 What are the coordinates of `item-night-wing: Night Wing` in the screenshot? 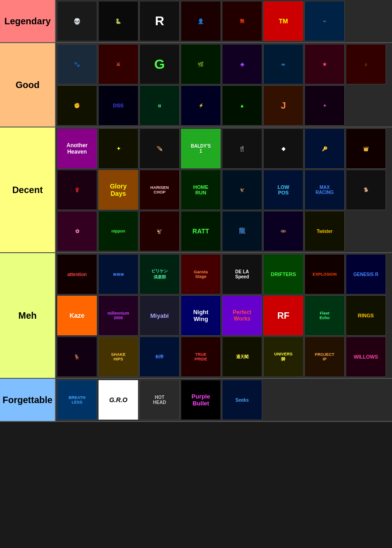 It's located at (201, 316).